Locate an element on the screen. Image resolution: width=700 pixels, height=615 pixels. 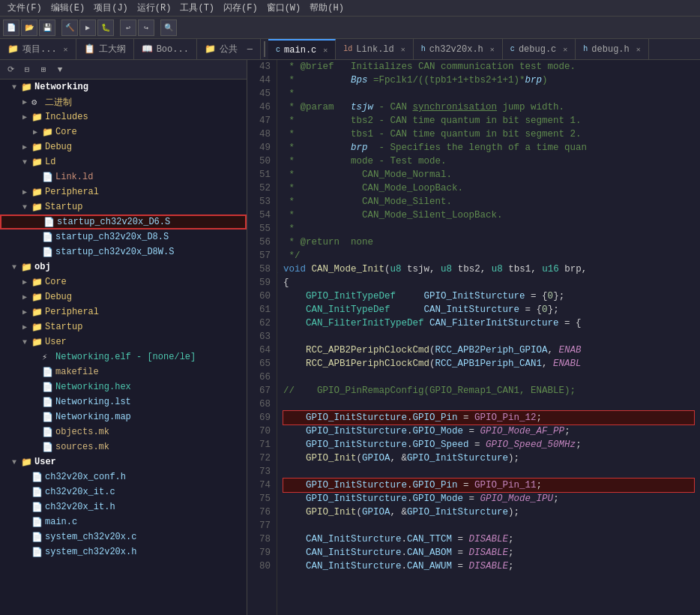
toolbar-debug: 🐛 is located at coordinates (106, 28).